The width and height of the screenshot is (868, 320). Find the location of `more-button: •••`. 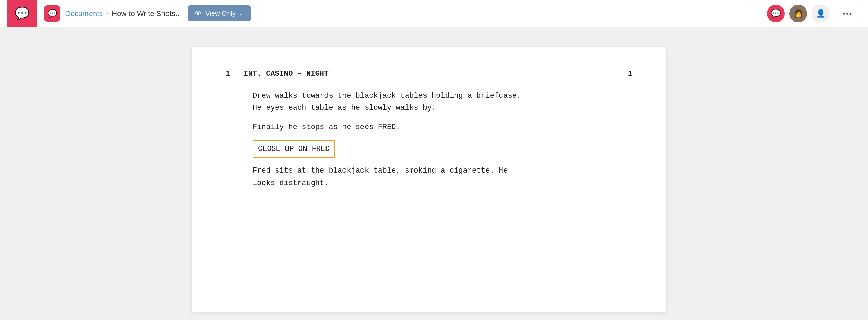

more-button: ••• is located at coordinates (848, 14).